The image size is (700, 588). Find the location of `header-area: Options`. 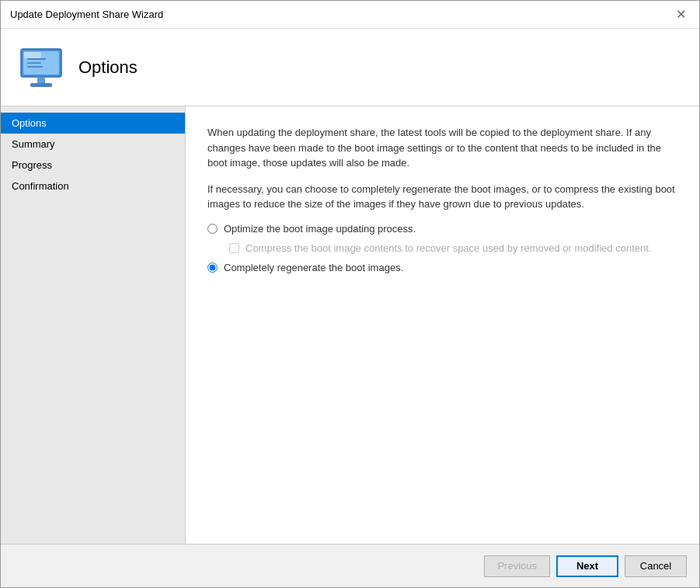

header-area: Options is located at coordinates (350, 68).